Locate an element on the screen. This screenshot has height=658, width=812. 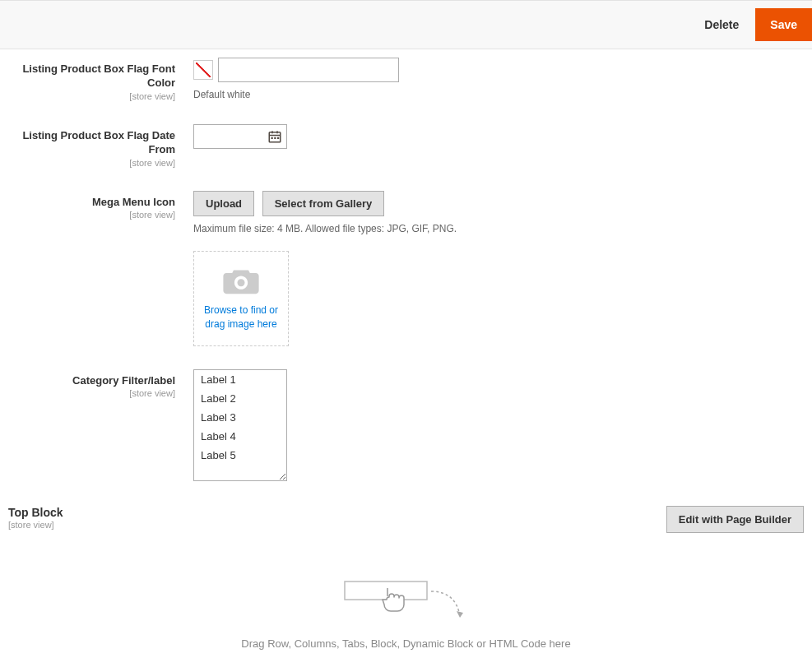
field-row-font-color: Listing Product Box Flag Font Color [sto… is located at coordinates (406, 79).